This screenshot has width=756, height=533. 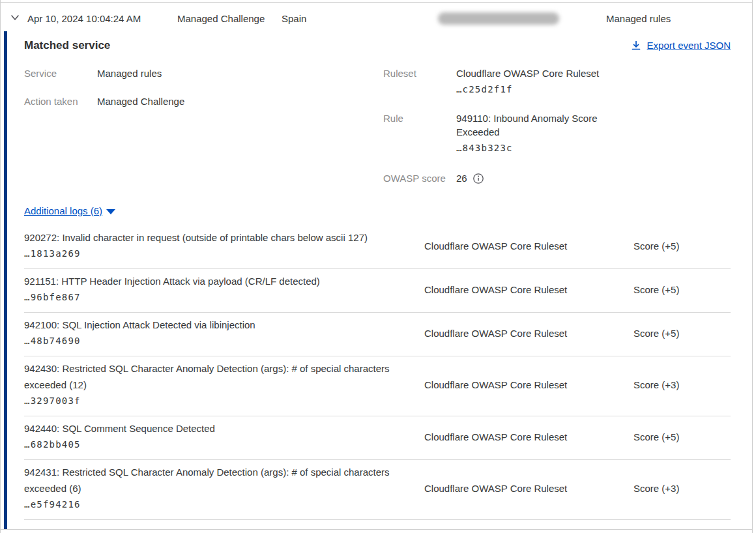 I want to click on log-row: 921151: HTTP Header Injection Attack via…, so click(x=377, y=291).